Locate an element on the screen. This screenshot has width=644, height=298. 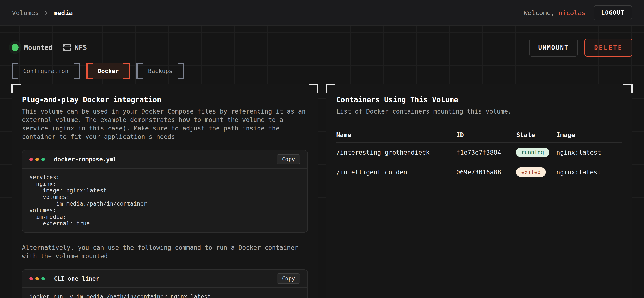
welcome-text: Welcome, nicolas is located at coordinates (554, 13).